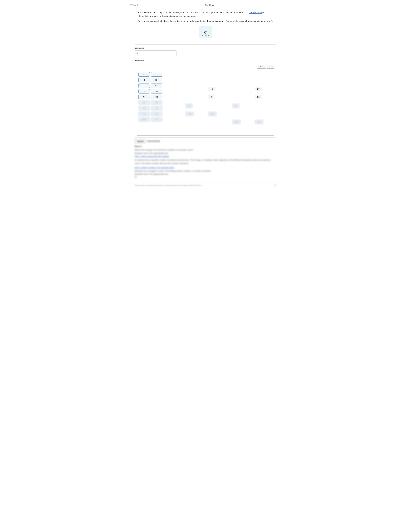 Image resolution: width=411 pixels, height=532 pixels. What do you see at coordinates (156, 53) in the screenshot?
I see `answer1-input` at bounding box center [156, 53].